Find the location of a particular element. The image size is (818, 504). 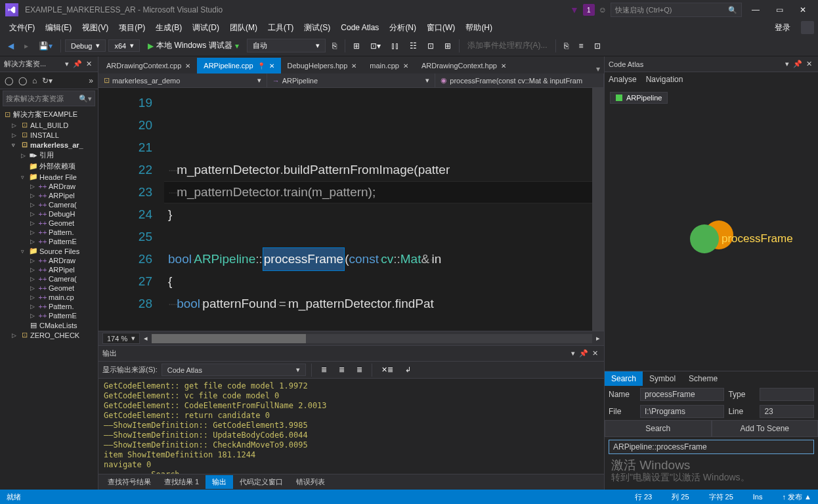

filter-icon: ▼ is located at coordinates (574, 10).